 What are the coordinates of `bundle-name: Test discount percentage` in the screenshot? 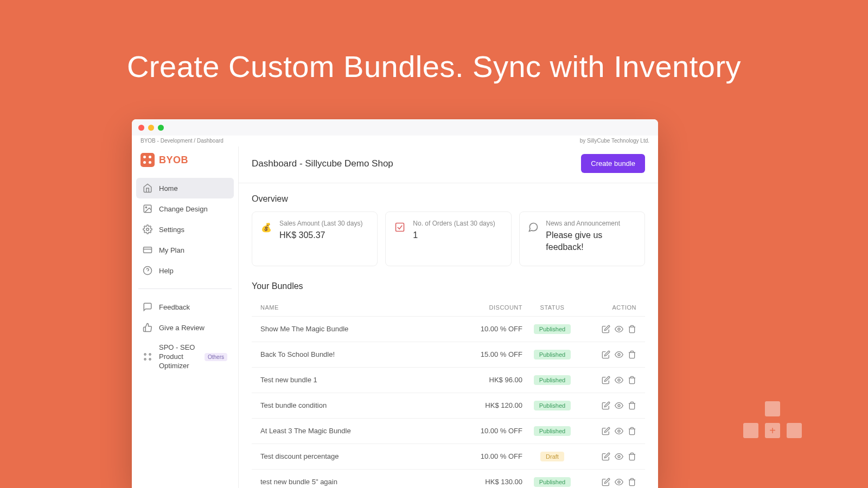 It's located at (359, 457).